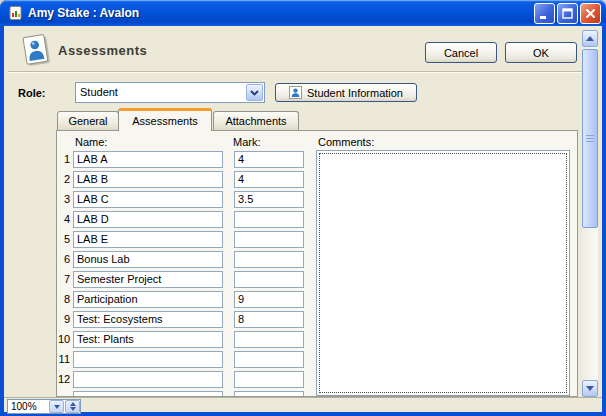 This screenshot has width=606, height=416. Describe the element at coordinates (346, 92) in the screenshot. I see `student-information-button: Student Information` at that location.